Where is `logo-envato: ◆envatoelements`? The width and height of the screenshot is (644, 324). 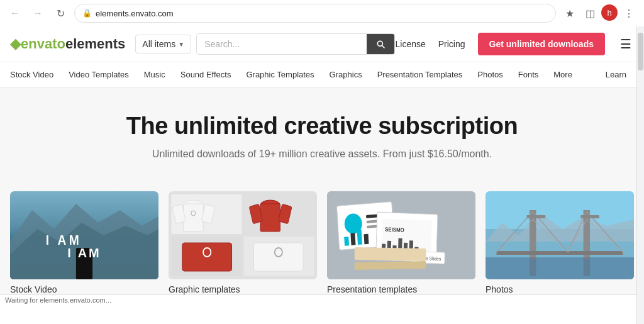 logo-envato: ◆envatoelements is located at coordinates (68, 44).